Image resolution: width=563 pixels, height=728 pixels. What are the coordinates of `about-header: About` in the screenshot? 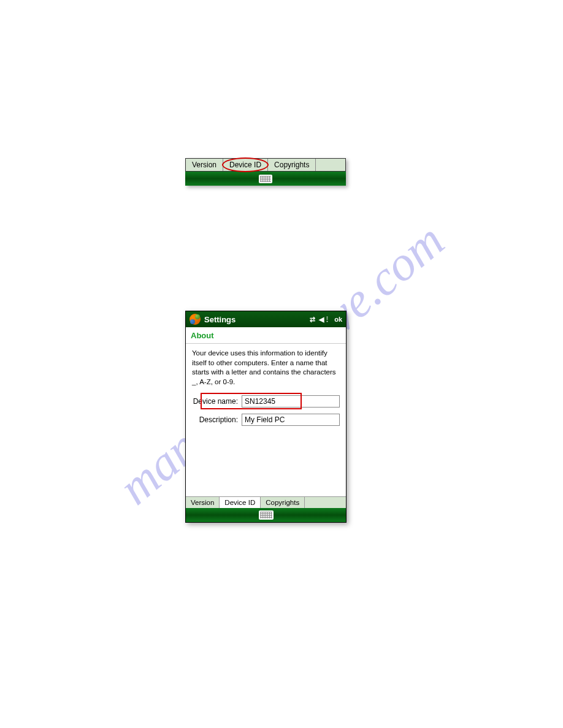 It's located at (266, 336).